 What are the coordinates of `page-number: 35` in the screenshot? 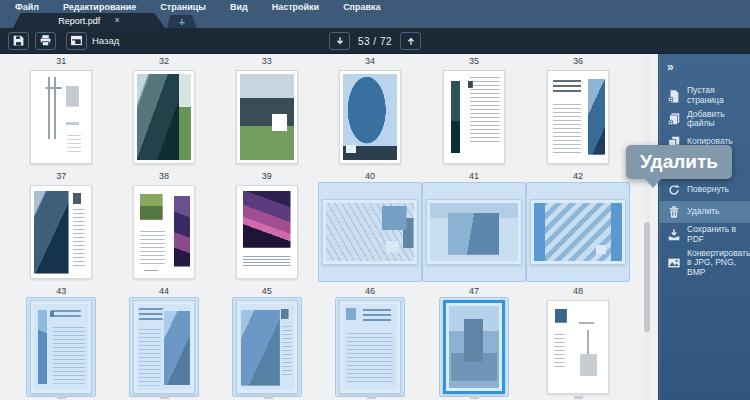 It's located at (474, 61).